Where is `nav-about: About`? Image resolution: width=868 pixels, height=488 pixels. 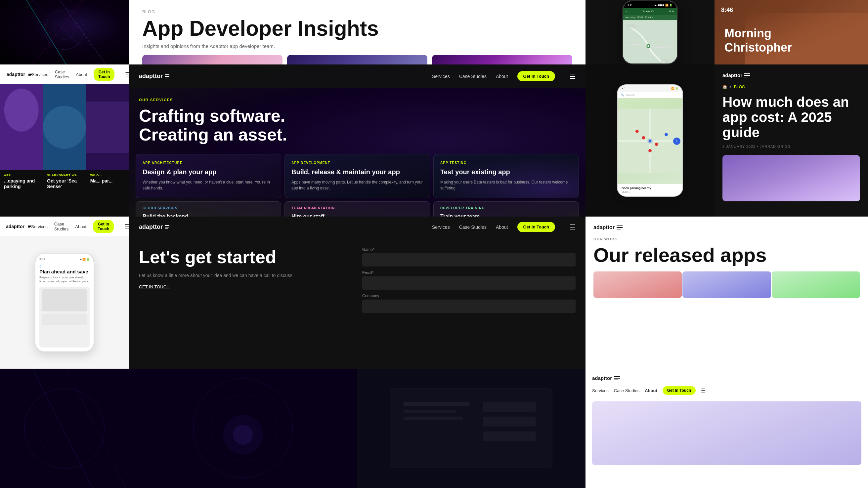 nav-about: About is located at coordinates (82, 75).